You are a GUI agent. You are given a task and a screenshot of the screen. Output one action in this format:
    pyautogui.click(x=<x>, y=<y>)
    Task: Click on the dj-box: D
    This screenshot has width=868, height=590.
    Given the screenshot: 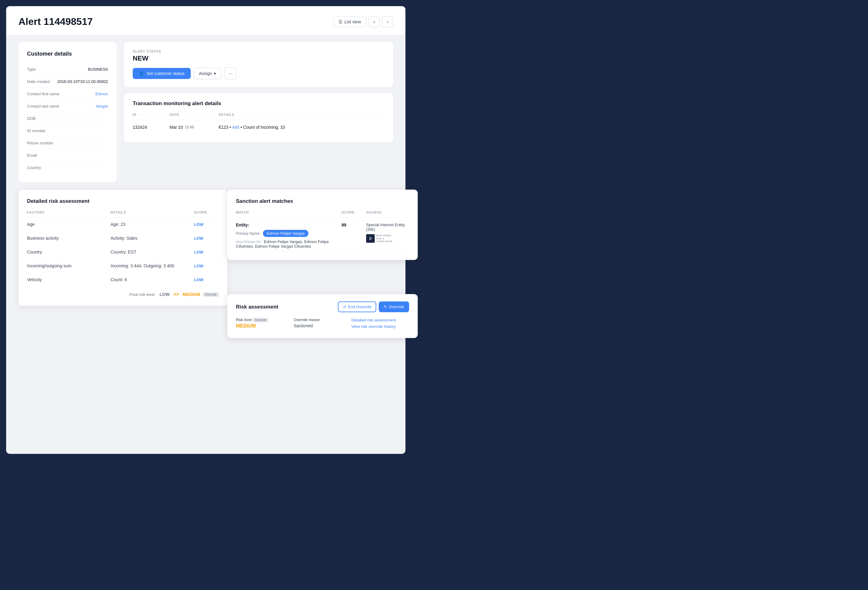 What is the action you would take?
    pyautogui.click(x=371, y=238)
    